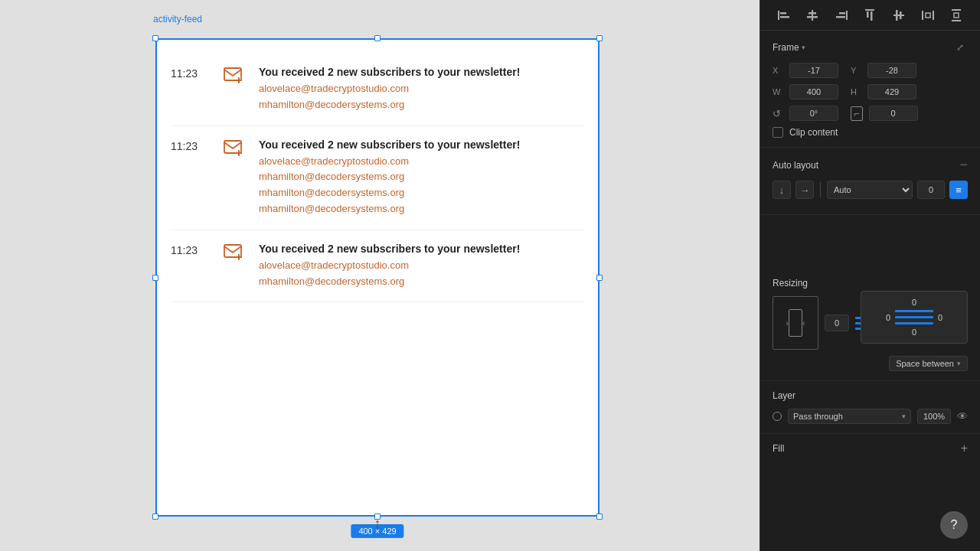 The width and height of the screenshot is (980, 551). I want to click on blend-mode-circle-icon, so click(777, 416).